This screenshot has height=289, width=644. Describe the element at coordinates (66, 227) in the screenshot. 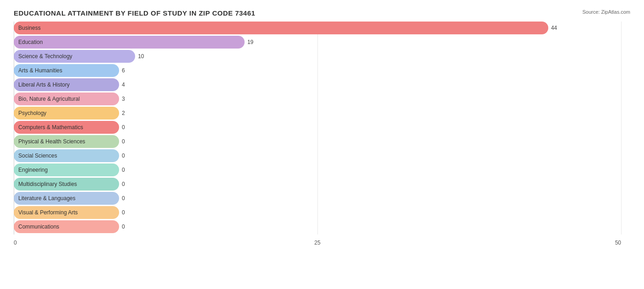

I see `bar-fill: Communications` at that location.